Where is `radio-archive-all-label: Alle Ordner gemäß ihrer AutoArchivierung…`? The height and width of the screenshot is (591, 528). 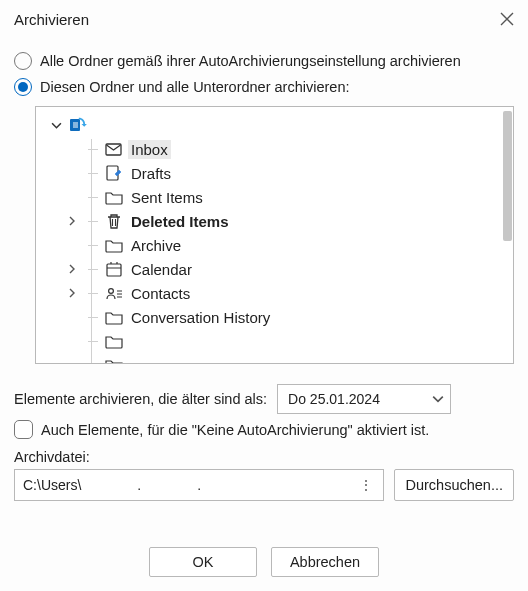 radio-archive-all-label: Alle Ordner gemäß ihrer AutoArchivierung… is located at coordinates (250, 61).